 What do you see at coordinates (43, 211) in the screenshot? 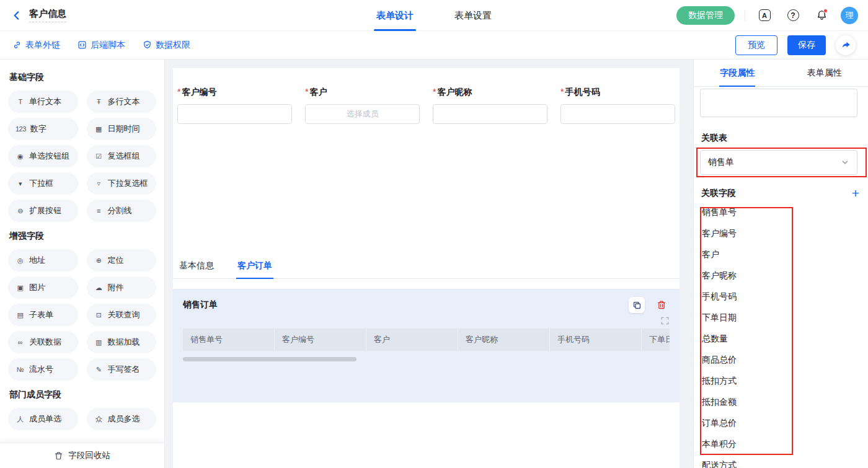
I see `palette-item-extend-button: ⊖扩展按钮` at bounding box center [43, 211].